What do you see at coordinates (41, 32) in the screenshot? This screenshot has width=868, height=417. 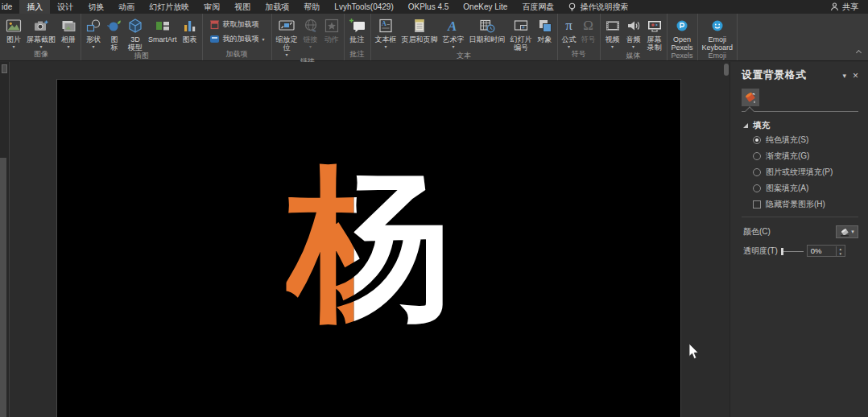 I see `ribbon-button-screenshot: 屏幕截图 ▾` at bounding box center [41, 32].